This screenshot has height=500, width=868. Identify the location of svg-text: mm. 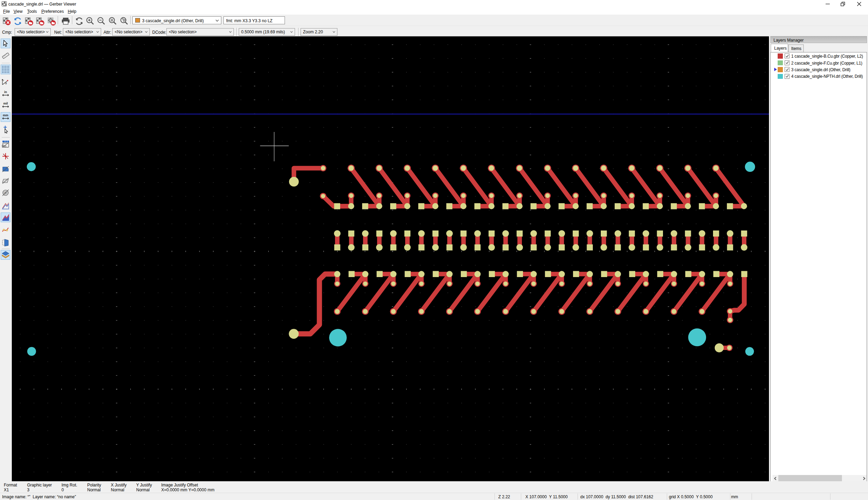
(6, 115).